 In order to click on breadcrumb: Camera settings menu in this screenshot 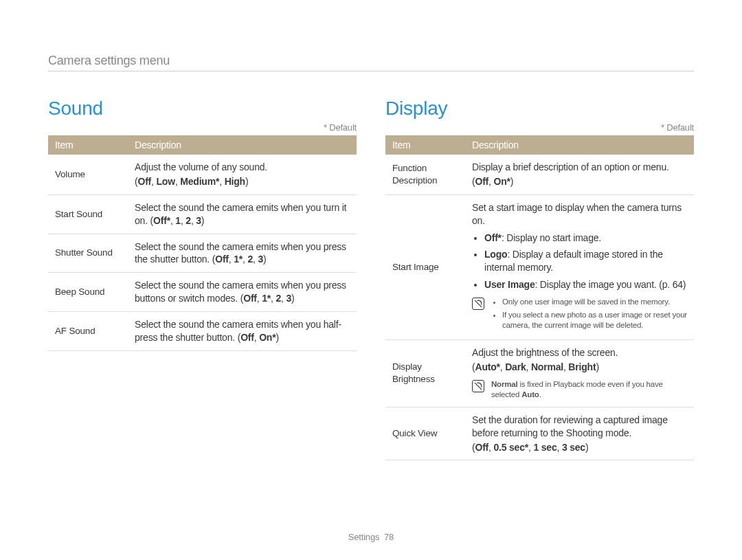, I will do `click(371, 63)`.